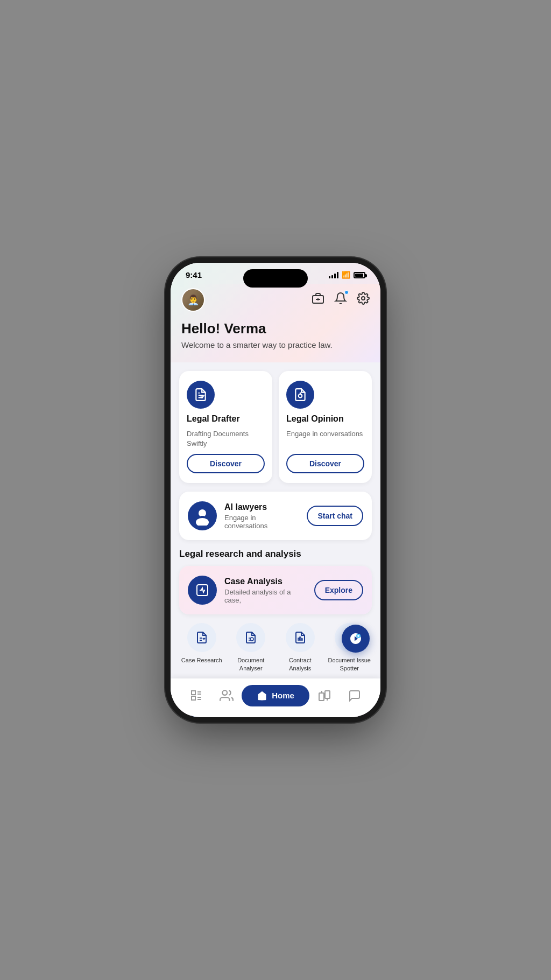  What do you see at coordinates (355, 696) in the screenshot?
I see `nav-chat-item` at bounding box center [355, 696].